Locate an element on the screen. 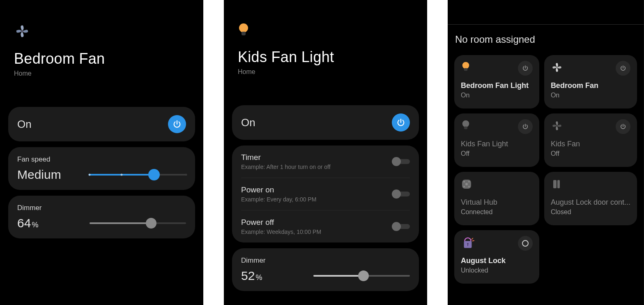  hub-icon is located at coordinates (467, 185).